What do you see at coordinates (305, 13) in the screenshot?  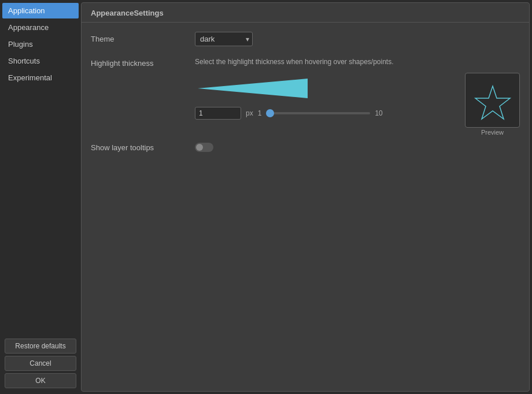 I see `panel-header: AppearanceSettings` at bounding box center [305, 13].